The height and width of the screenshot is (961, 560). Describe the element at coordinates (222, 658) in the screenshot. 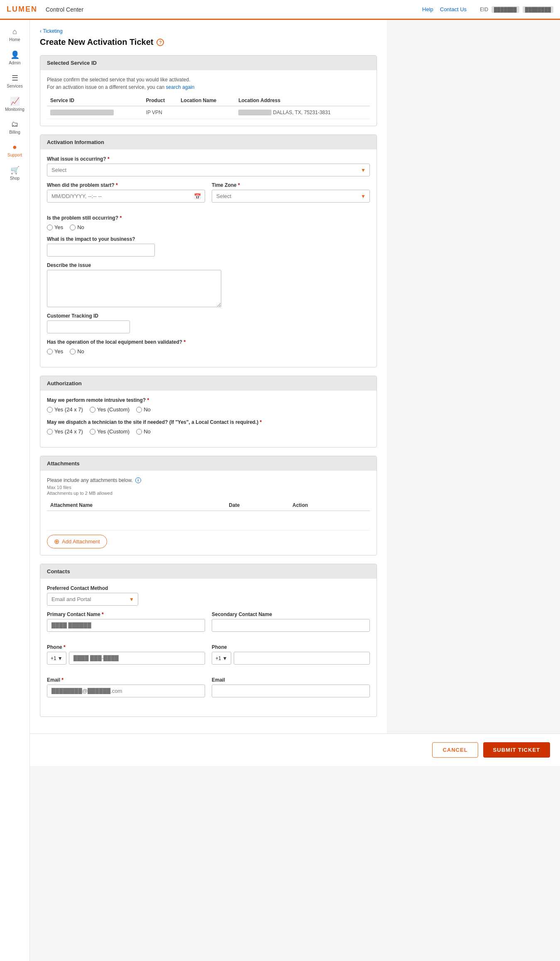

I see `secondary-phone-country: +1 ▼` at that location.